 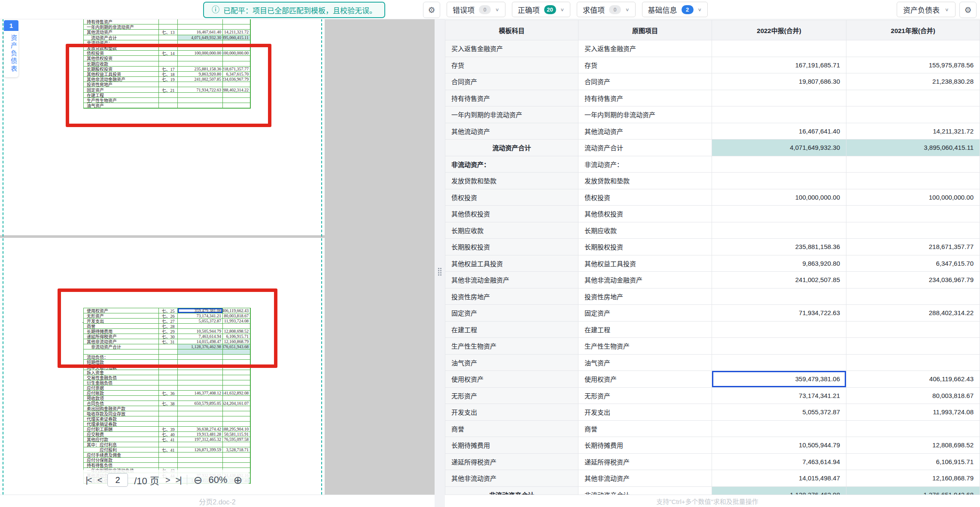 I want to click on settings-gear-icon-left: ⚙, so click(x=432, y=10).